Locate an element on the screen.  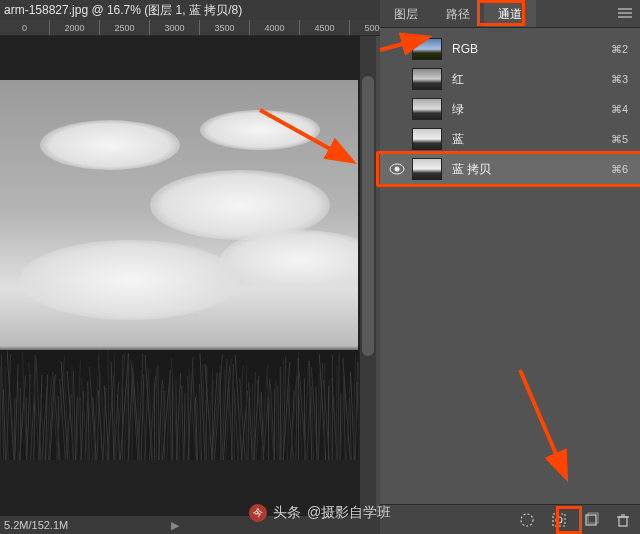
ruler-horizontal: 0 2000 2500 3000 3500 4000 4500 5000 is located at coordinates (190, 28).